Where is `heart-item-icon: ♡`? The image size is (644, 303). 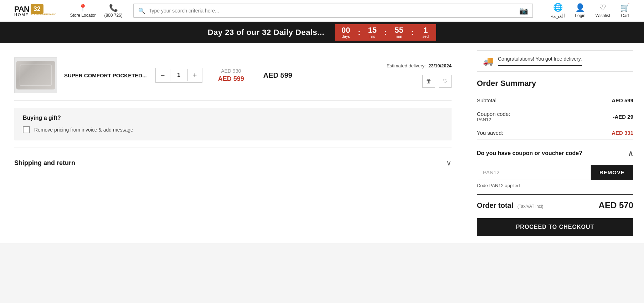 heart-item-icon: ♡ is located at coordinates (445, 81).